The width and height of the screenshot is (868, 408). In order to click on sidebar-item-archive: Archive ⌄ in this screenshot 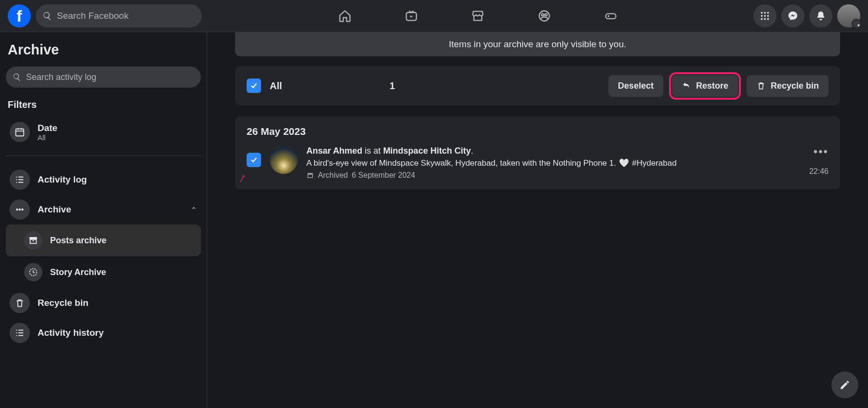, I will do `click(103, 210)`.